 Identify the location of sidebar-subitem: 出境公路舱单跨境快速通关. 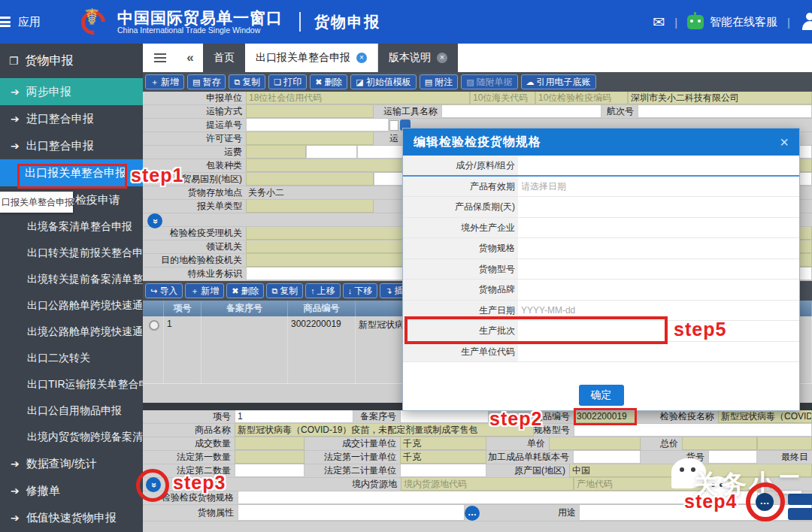
(71, 332).